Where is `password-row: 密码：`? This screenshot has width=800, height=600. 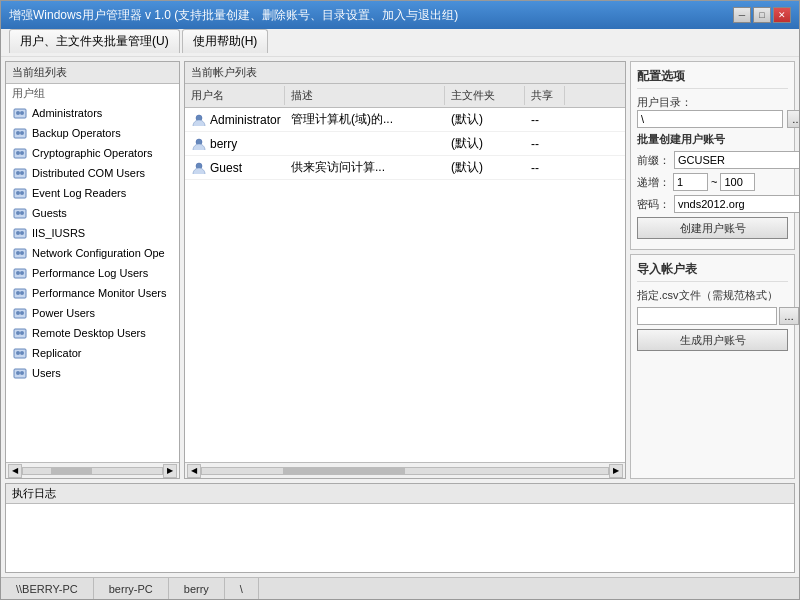 password-row: 密码： is located at coordinates (712, 204).